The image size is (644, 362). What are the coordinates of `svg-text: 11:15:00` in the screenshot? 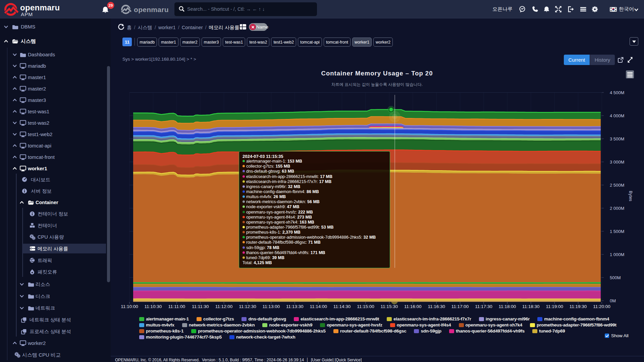 It's located at (366, 306).